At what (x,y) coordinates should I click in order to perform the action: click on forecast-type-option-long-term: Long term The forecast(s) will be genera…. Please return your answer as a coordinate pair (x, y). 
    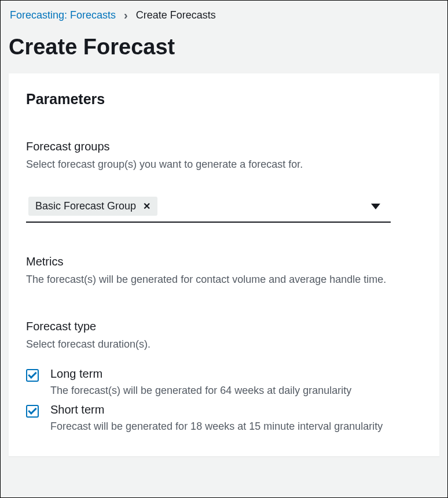
    Looking at the image, I should click on (224, 383).